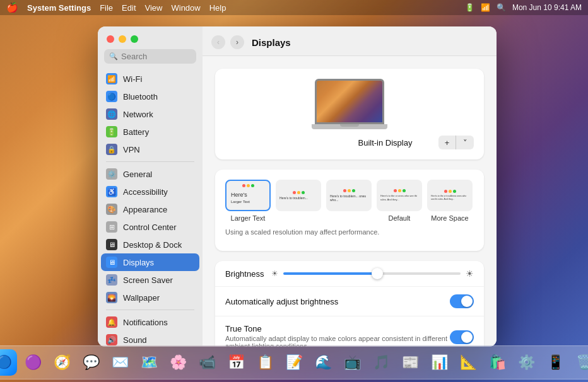  What do you see at coordinates (338, 329) in the screenshot?
I see `true-tone-label: True Tone` at bounding box center [338, 329].